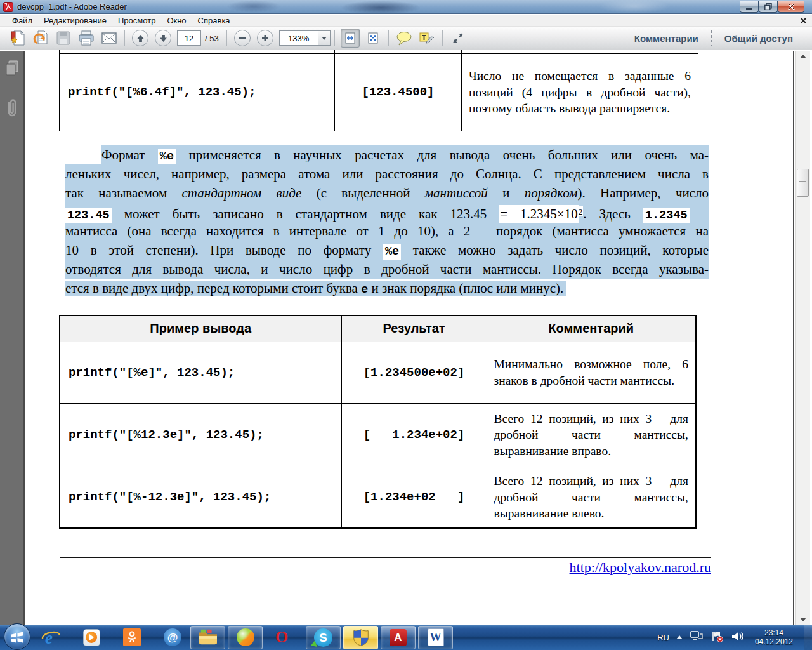 This screenshot has height=650, width=812. Describe the element at coordinates (772, 7) in the screenshot. I see `window-controls` at that location.